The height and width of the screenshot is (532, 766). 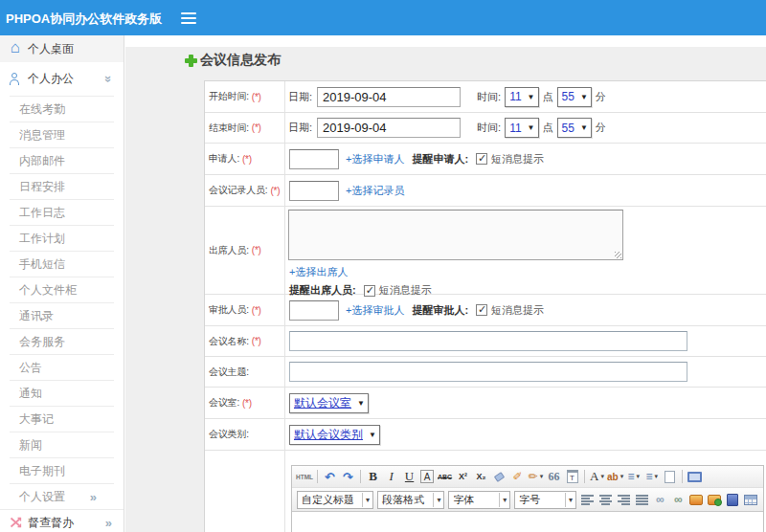 What do you see at coordinates (51, 50) in the screenshot?
I see `sidebar-item-label: 个人桌面` at bounding box center [51, 50].